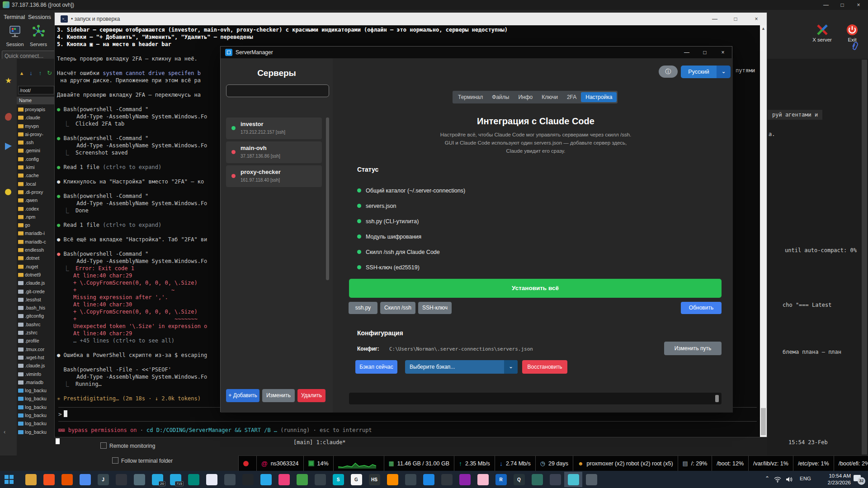  I want to click on component-button: ssh.py, so click(363, 308).